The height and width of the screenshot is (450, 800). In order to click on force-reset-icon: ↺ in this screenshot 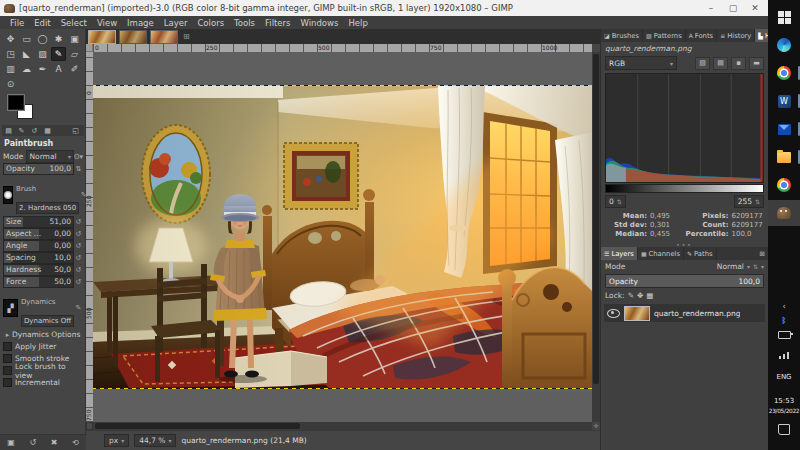, I will do `click(78, 282)`.